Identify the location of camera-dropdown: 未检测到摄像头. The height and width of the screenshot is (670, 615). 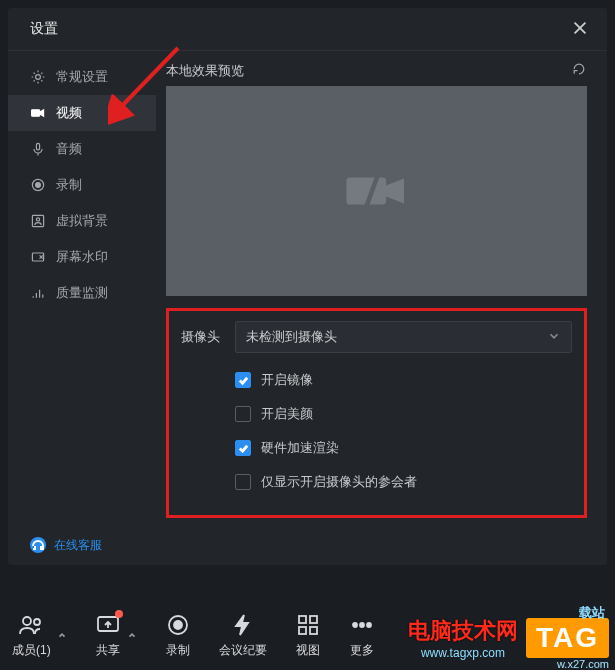
(404, 337).